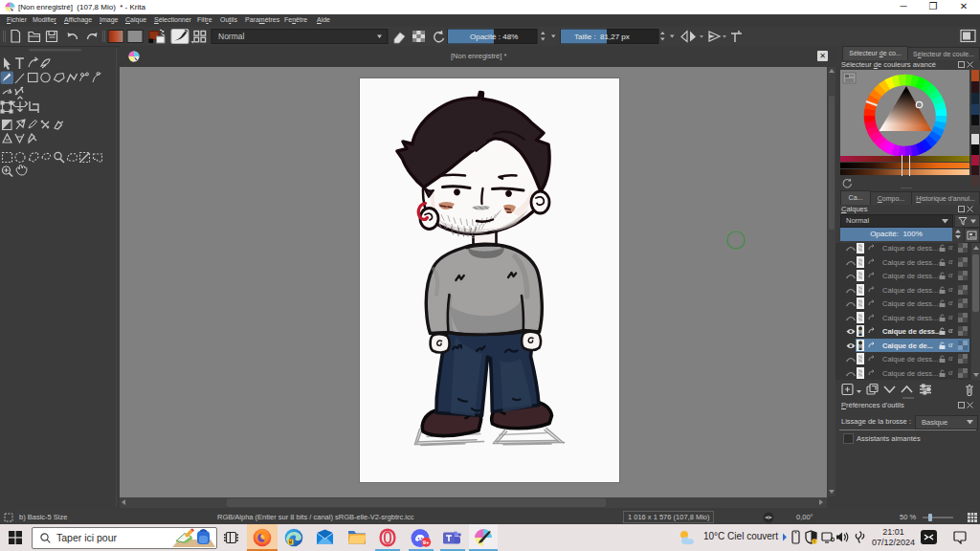 The height and width of the screenshot is (551, 980). What do you see at coordinates (232, 36) in the screenshot?
I see `svg-text: Normal` at bounding box center [232, 36].